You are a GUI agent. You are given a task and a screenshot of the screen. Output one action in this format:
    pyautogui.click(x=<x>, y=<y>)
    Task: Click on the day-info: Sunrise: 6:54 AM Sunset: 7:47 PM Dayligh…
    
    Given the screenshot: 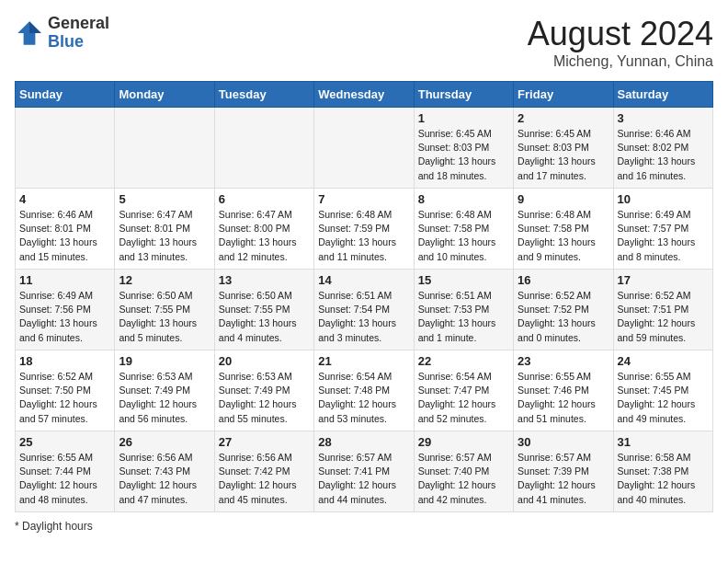 What is the action you would take?
    pyautogui.click(x=463, y=397)
    